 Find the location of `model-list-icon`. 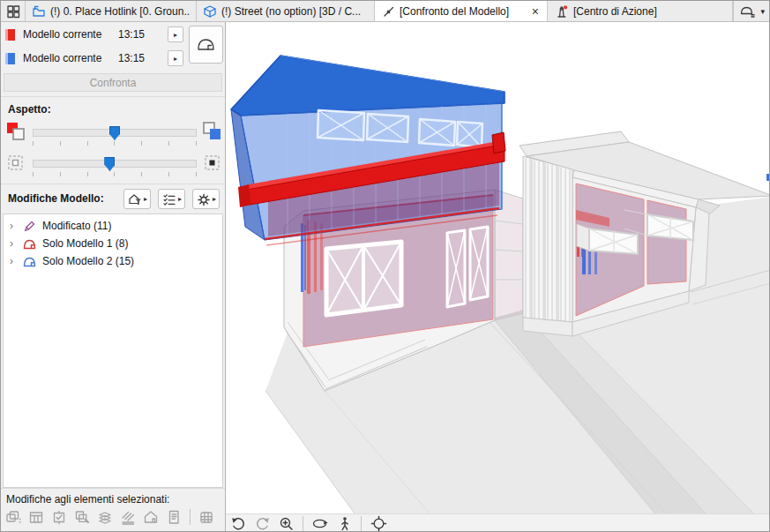

model-list-icon is located at coordinates (748, 11).